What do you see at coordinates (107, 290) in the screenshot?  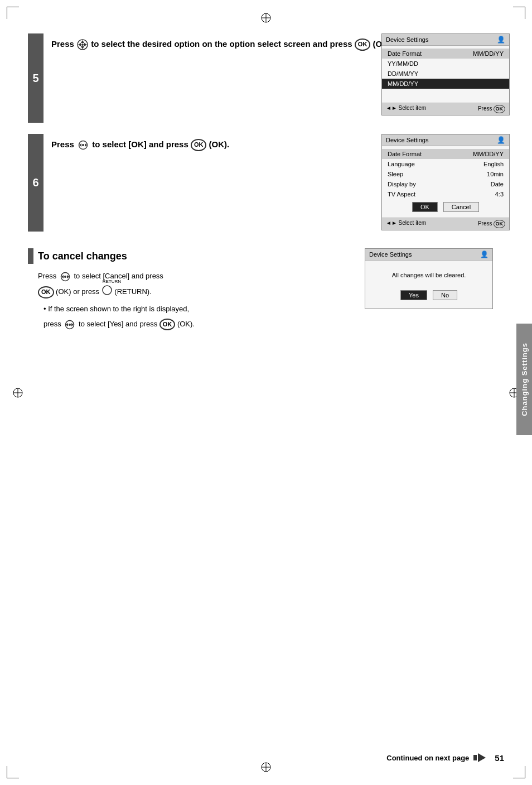 I see `return-icon` at bounding box center [107, 290].